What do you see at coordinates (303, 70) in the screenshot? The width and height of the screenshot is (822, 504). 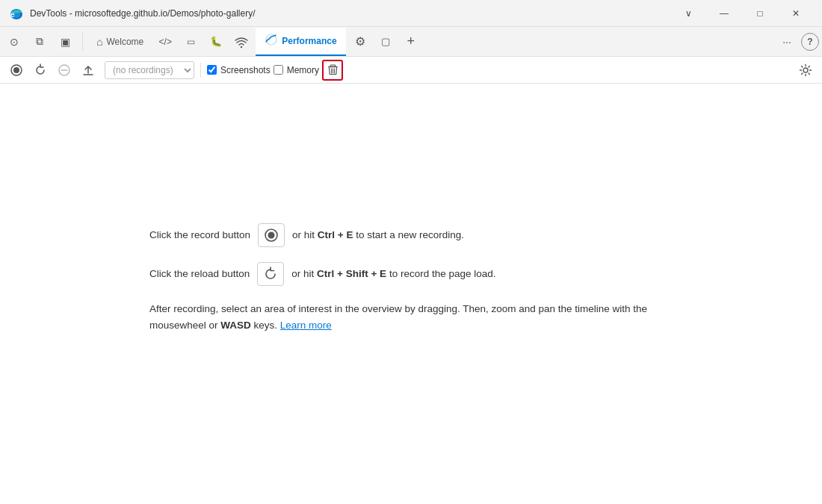 I see `memory-label: Memory` at bounding box center [303, 70].